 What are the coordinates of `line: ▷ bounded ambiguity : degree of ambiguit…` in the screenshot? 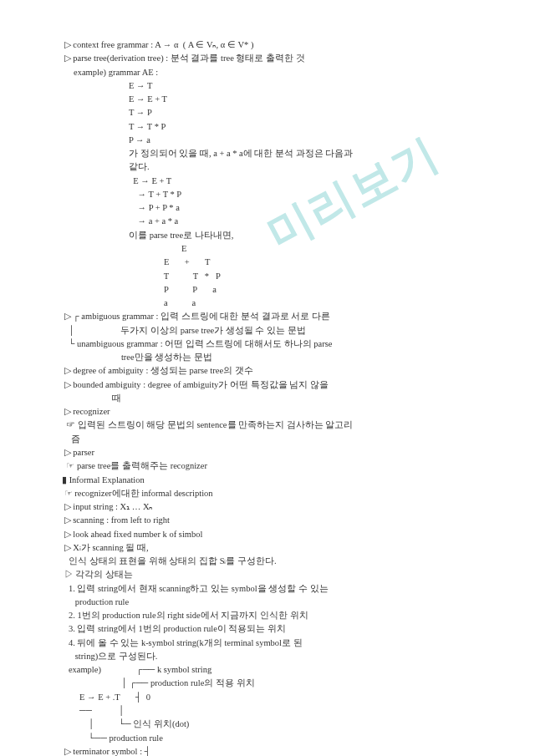 It's located at (273, 385).